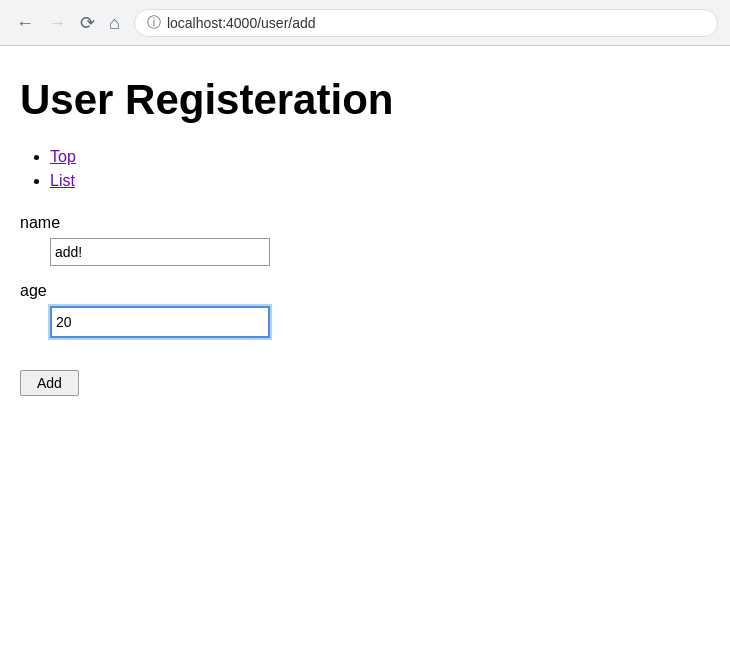 Image resolution: width=730 pixels, height=664 pixels. What do you see at coordinates (242, 23) in the screenshot?
I see `url-text: localhost:4000/user/add` at bounding box center [242, 23].